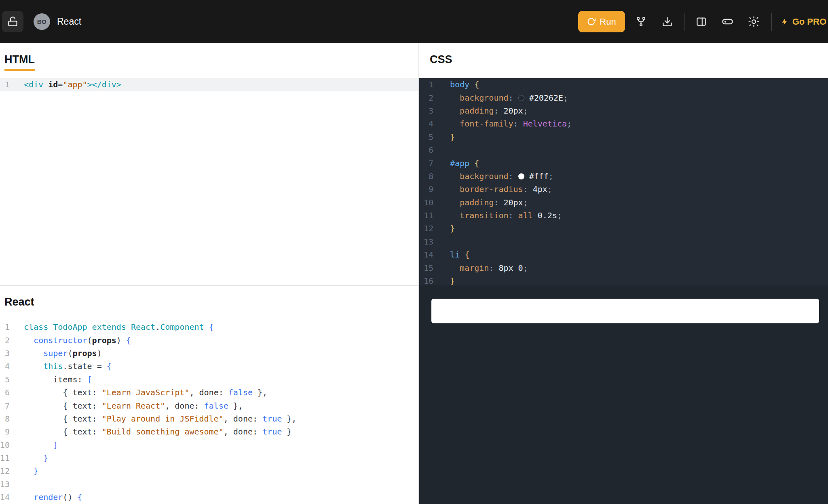 The image size is (828, 504). Describe the element at coordinates (465, 84) in the screenshot. I see `code-text: body {` at that location.